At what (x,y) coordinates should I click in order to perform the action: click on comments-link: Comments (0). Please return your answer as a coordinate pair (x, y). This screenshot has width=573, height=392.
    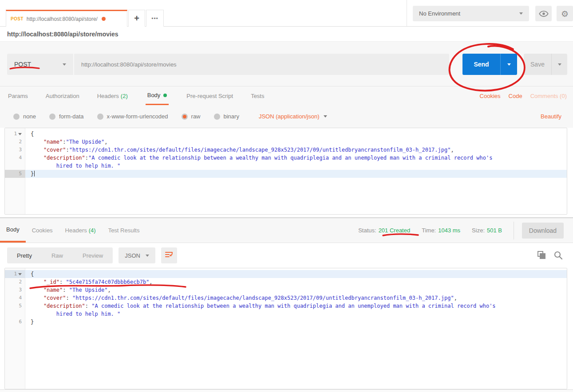
    Looking at the image, I should click on (549, 96).